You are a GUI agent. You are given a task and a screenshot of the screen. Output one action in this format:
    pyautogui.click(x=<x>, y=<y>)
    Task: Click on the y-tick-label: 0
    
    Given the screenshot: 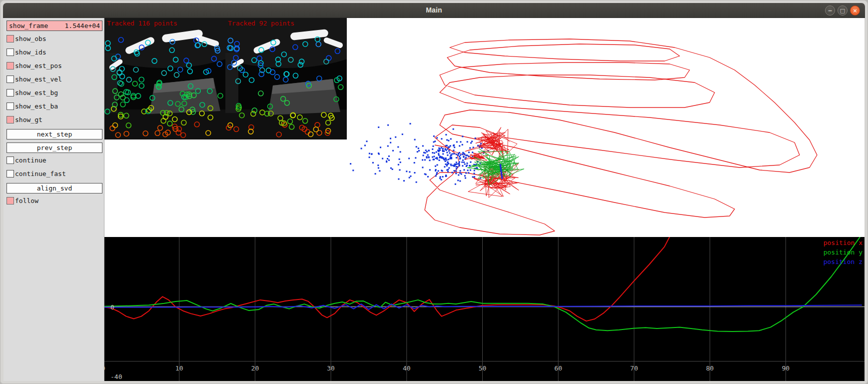 What is the action you would take?
    pyautogui.click(x=112, y=307)
    